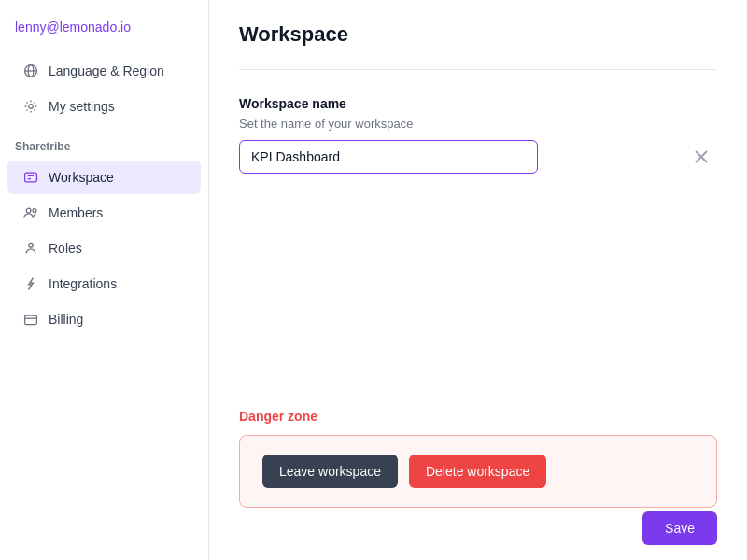 The width and height of the screenshot is (747, 560). What do you see at coordinates (680, 528) in the screenshot?
I see `save-button: Save` at bounding box center [680, 528].